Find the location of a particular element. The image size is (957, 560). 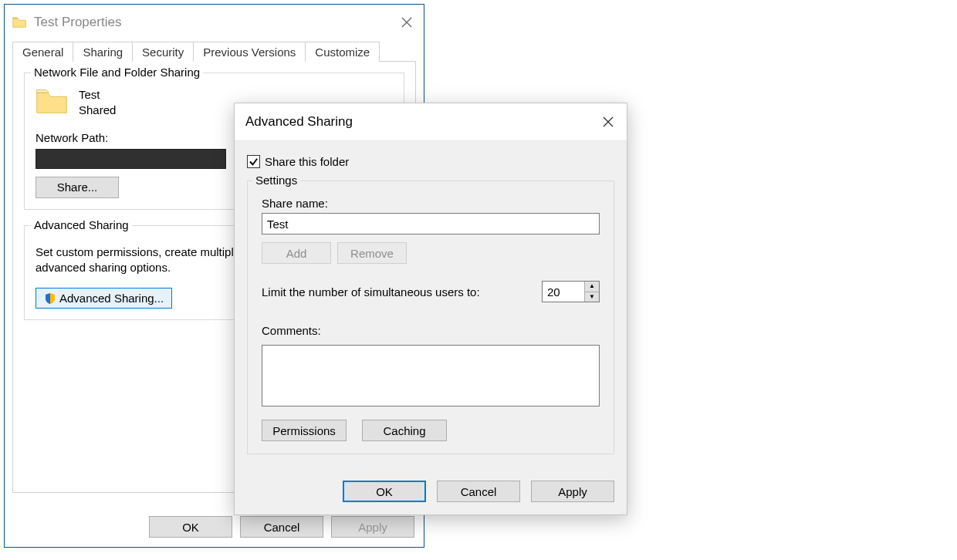

comments-label: Comments: is located at coordinates (431, 330).